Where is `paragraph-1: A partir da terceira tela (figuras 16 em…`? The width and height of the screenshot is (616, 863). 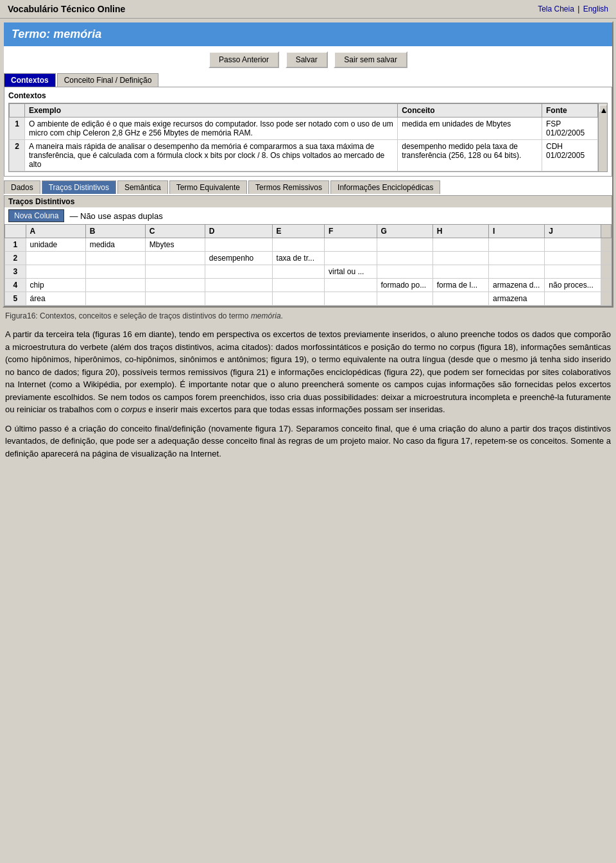
paragraph-1: A partir da terceira tela (figuras 16 em… is located at coordinates (308, 372).